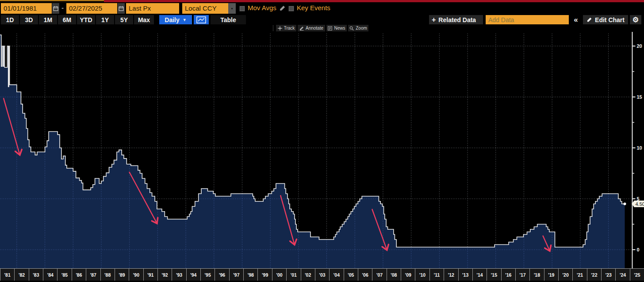 Image resolution: width=644 pixels, height=282 pixels. I want to click on line-chart-icon, so click(201, 20).